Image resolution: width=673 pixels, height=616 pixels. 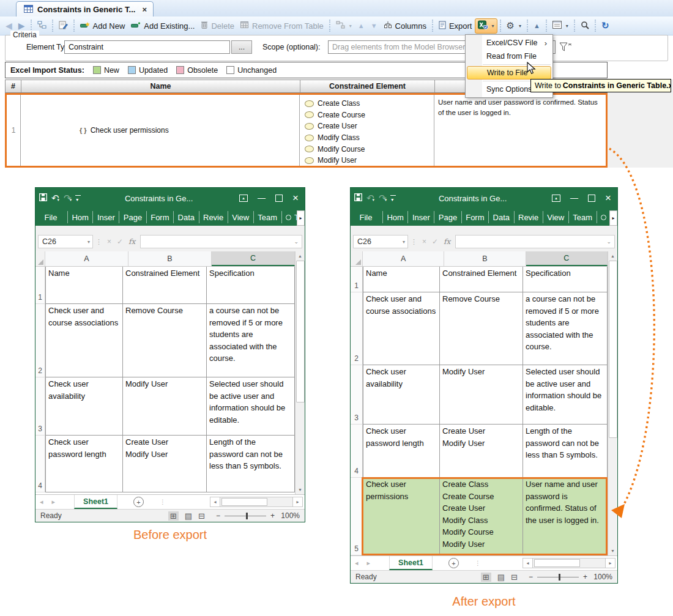 I want to click on sheet-nav-left-icon: ◂, so click(x=42, y=502).